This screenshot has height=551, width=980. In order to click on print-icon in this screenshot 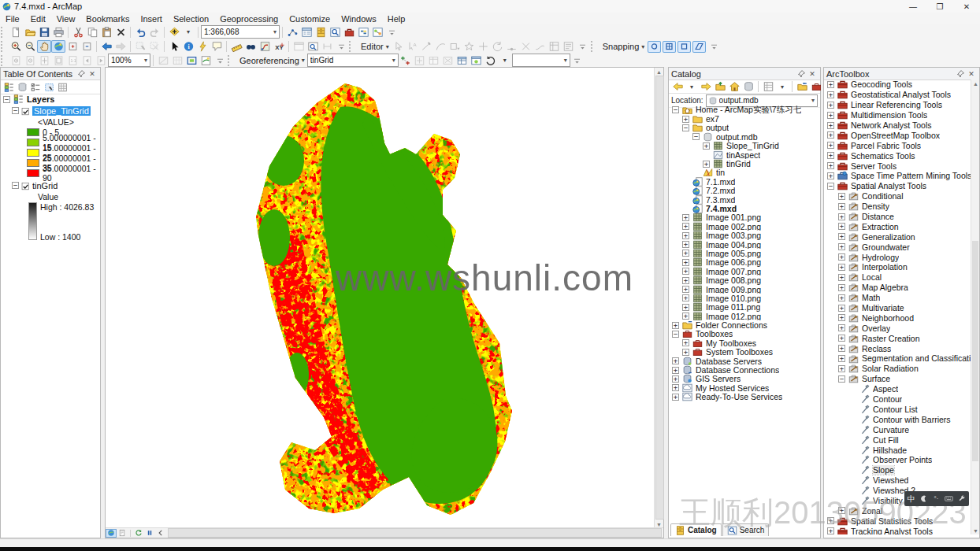, I will do `click(58, 32)`.